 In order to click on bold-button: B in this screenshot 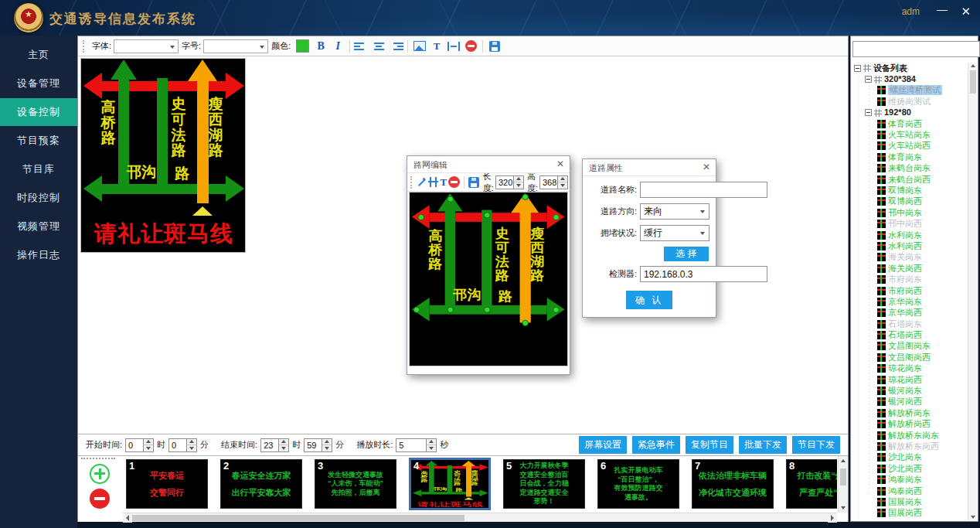, I will do `click(321, 46)`.